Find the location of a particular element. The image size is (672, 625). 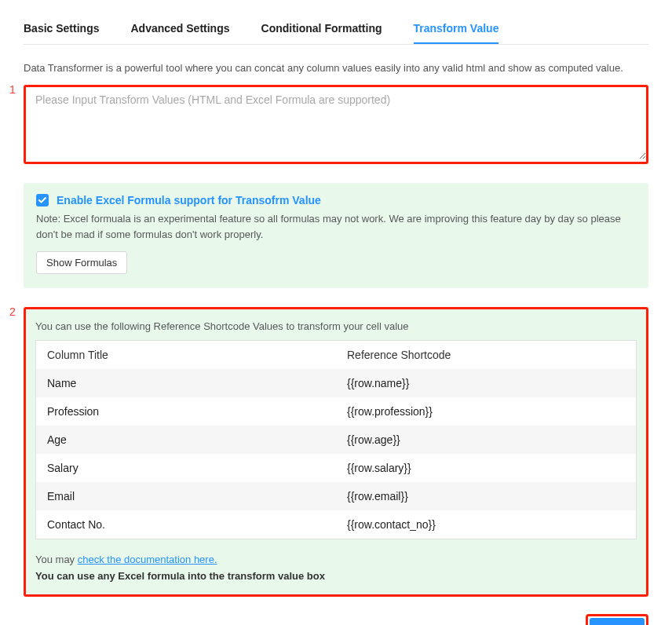

formula-usage-note: You can use any Excel formula into the t… is located at coordinates (336, 576).